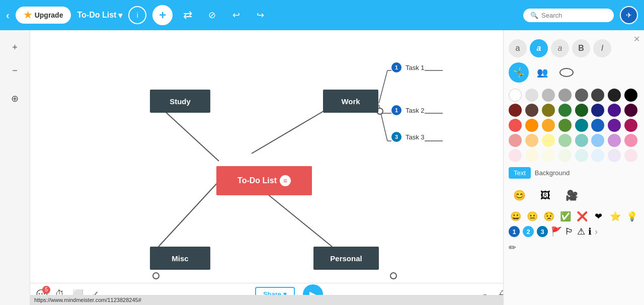  Describe the element at coordinates (346, 258) in the screenshot. I see `personal-node: Personal` at that location.